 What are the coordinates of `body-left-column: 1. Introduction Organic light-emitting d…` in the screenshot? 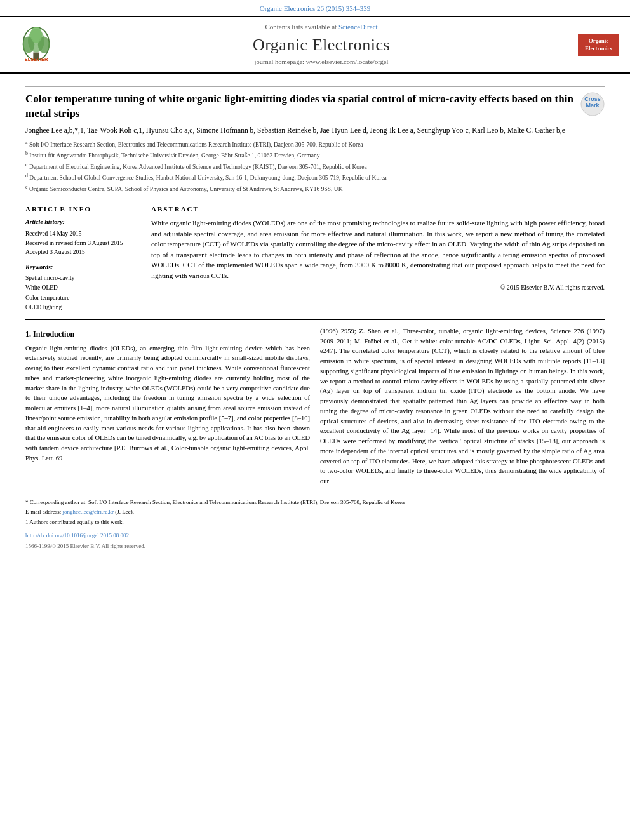 It's located at (168, 408).